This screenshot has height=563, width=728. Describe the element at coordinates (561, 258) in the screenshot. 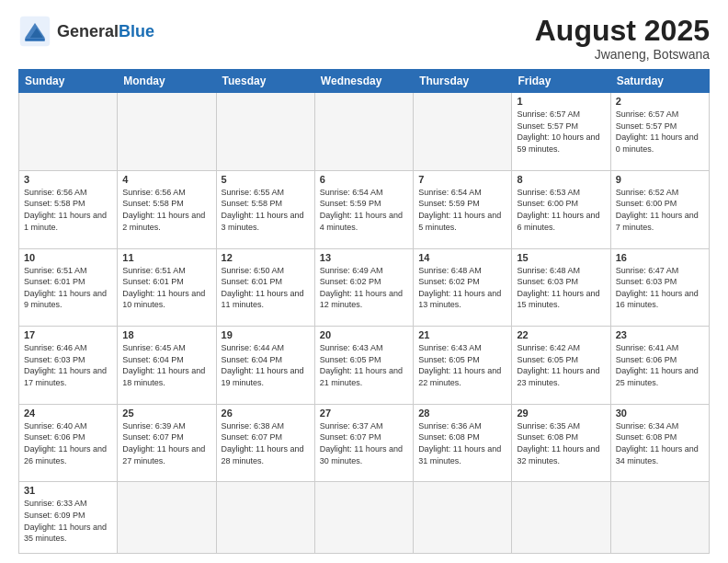

I see `day-number: 15` at that location.